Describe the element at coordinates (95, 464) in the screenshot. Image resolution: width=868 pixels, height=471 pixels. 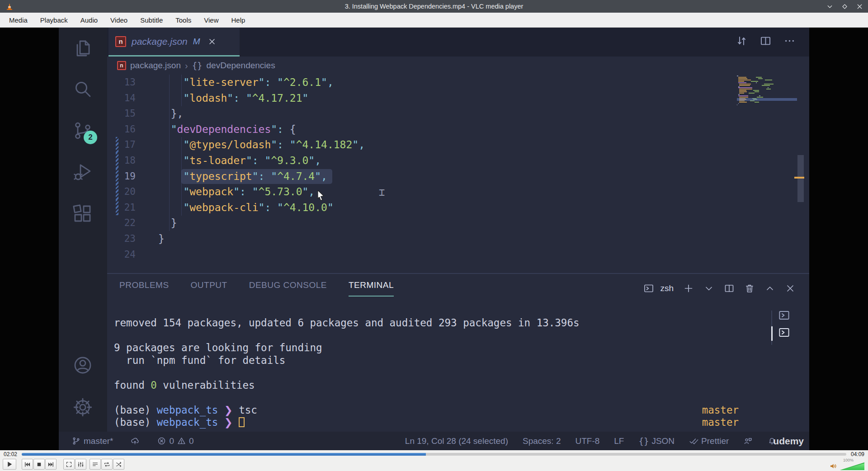
I see `playlist-button` at that location.